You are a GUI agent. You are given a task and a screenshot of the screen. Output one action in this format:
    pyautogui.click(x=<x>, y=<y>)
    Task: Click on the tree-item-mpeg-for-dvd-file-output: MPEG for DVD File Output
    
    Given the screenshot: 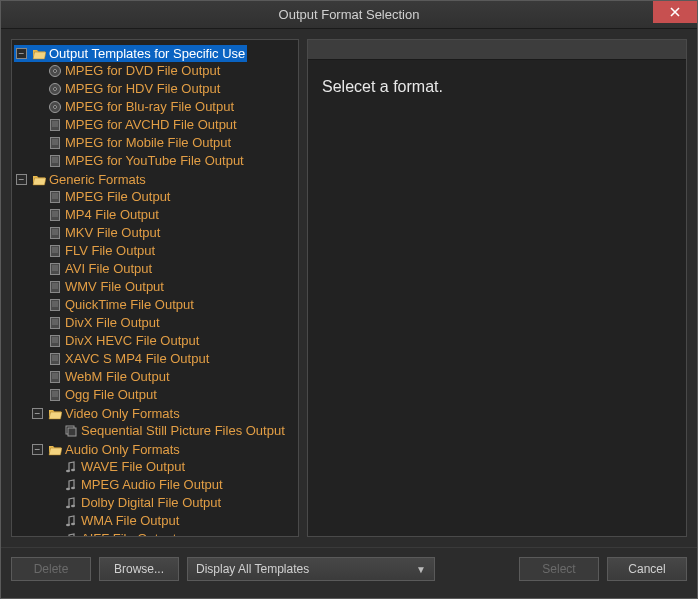 What is the action you would take?
    pyautogui.click(x=126, y=70)
    